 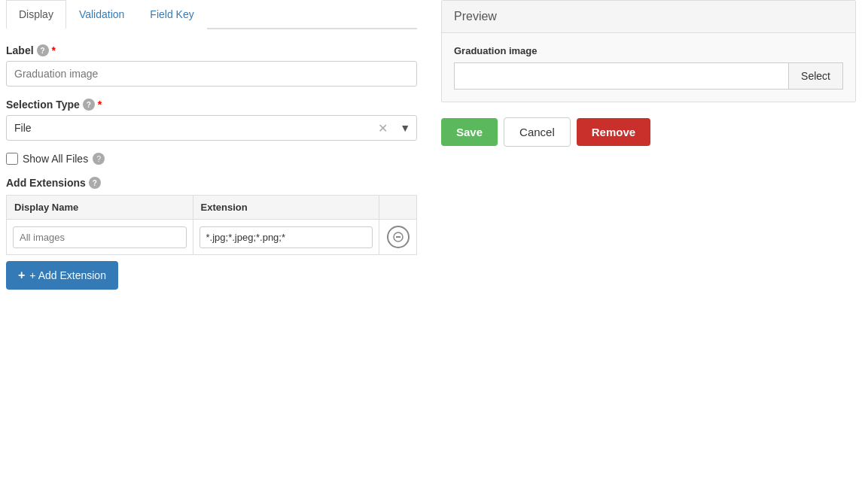 What do you see at coordinates (43, 105) in the screenshot?
I see `selection-type-text: Selection Type` at bounding box center [43, 105].